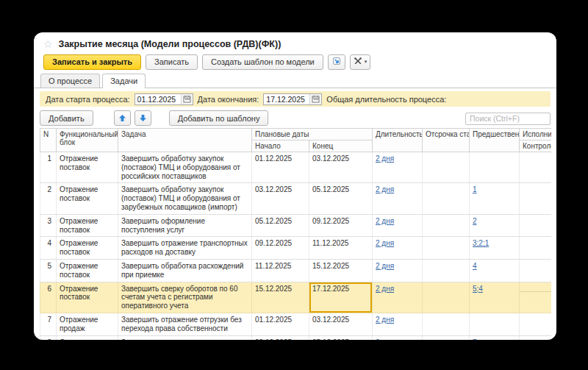  Describe the element at coordinates (495, 140) in the screenshot. I see `header-predecessors: Предшественники` at that location.